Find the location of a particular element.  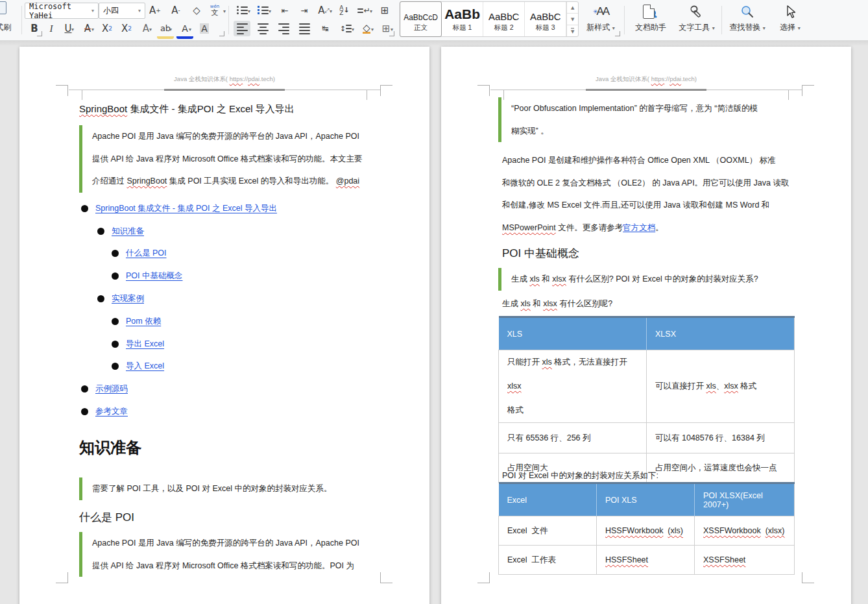

heading-2: POI 中基础概念 is located at coordinates (541, 253).